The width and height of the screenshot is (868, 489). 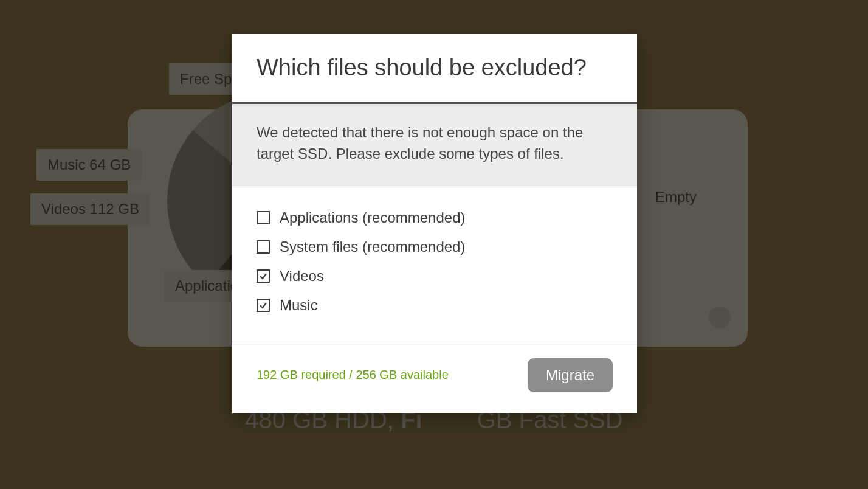 What do you see at coordinates (435, 305) in the screenshot?
I see `option-music: Music` at bounding box center [435, 305].